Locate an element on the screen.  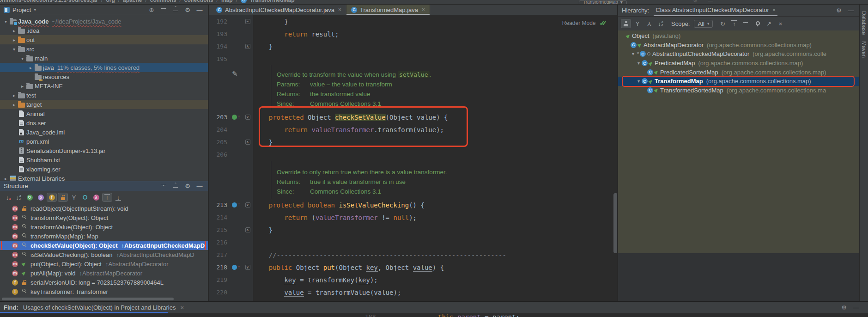
hierarchy-tab: Class AbstractInputCheckedMapDecorator× is located at coordinates (716, 10).